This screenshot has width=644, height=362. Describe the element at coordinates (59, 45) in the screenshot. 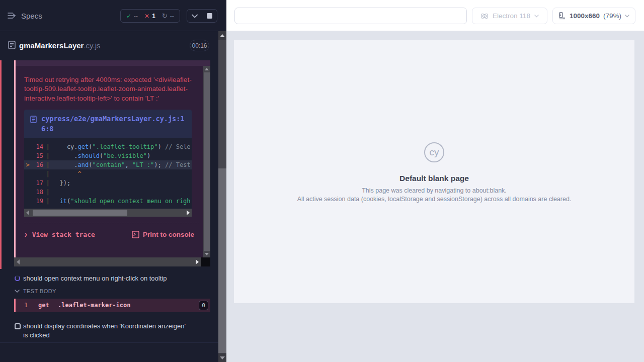

I see `spec-name: gmaMarkersLayer.cy.js` at that location.